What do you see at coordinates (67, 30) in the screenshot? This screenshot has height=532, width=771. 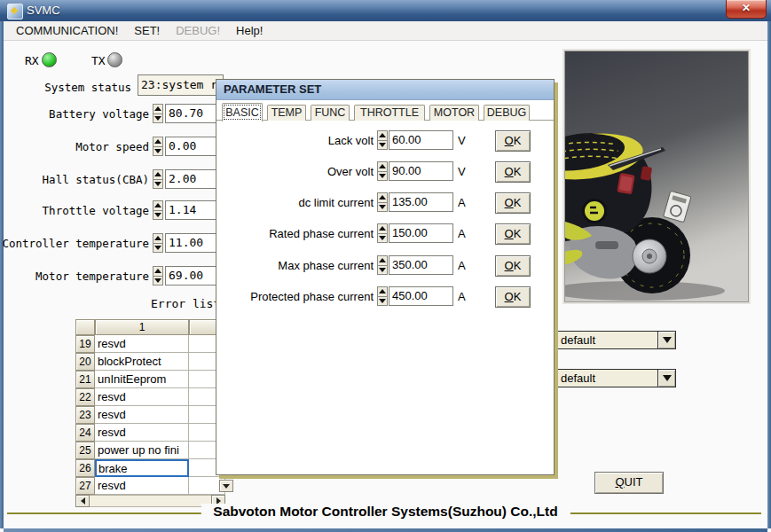 I see `menu-item-communication: COMMUNICATION!` at bounding box center [67, 30].